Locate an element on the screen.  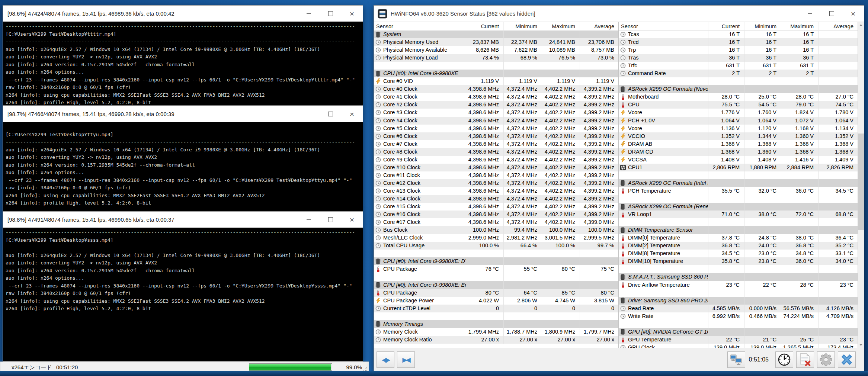
sensor-row: Trfc631 T631 T631 T is located at coordinates (738, 65).